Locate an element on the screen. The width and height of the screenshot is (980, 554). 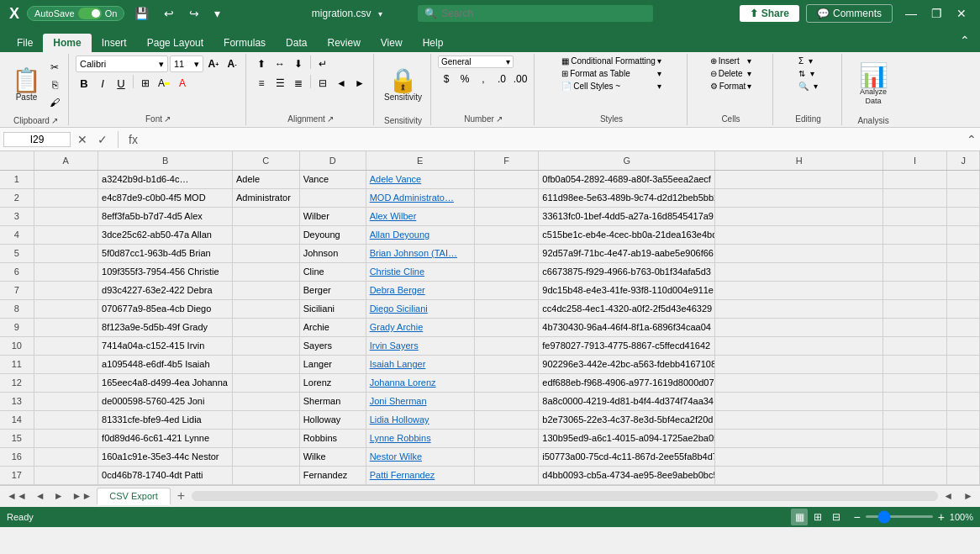
cell-f11 is located at coordinates (506, 364).